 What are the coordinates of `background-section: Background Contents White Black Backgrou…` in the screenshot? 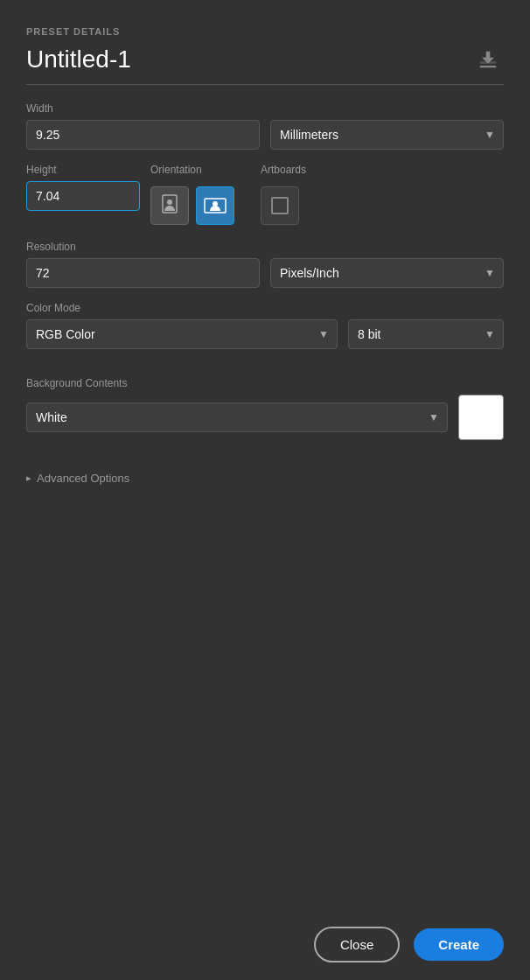 It's located at (265, 416).